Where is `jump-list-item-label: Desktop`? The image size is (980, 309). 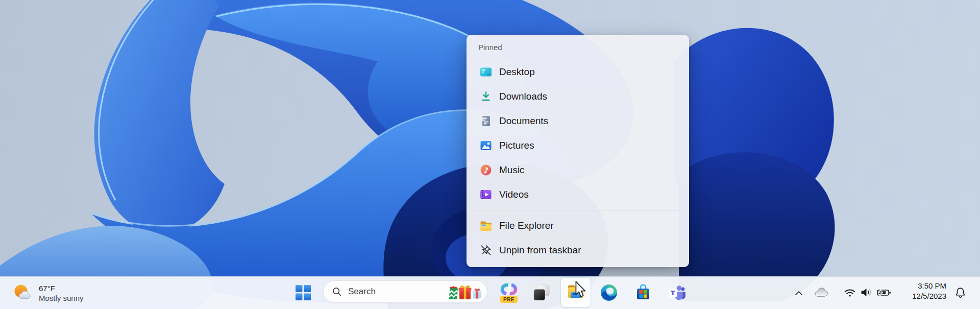
jump-list-item-label: Desktop is located at coordinates (517, 72).